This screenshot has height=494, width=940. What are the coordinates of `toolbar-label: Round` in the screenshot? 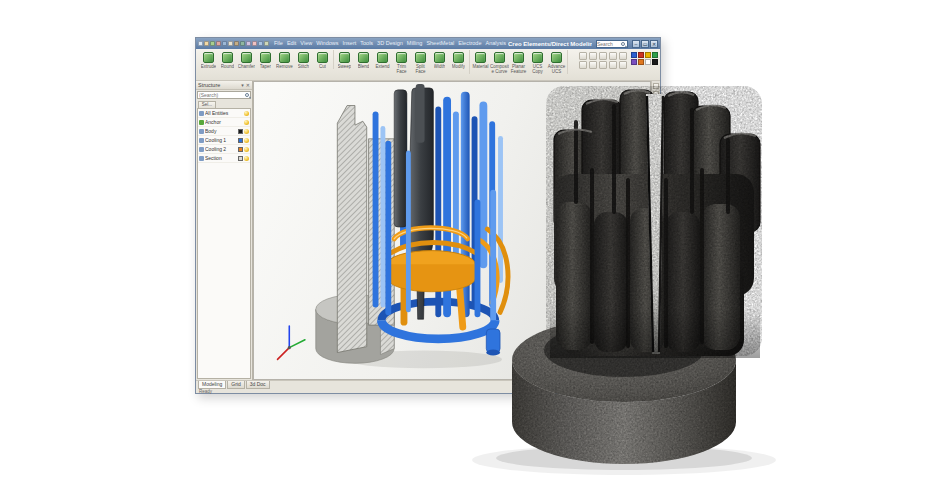 It's located at (228, 66).